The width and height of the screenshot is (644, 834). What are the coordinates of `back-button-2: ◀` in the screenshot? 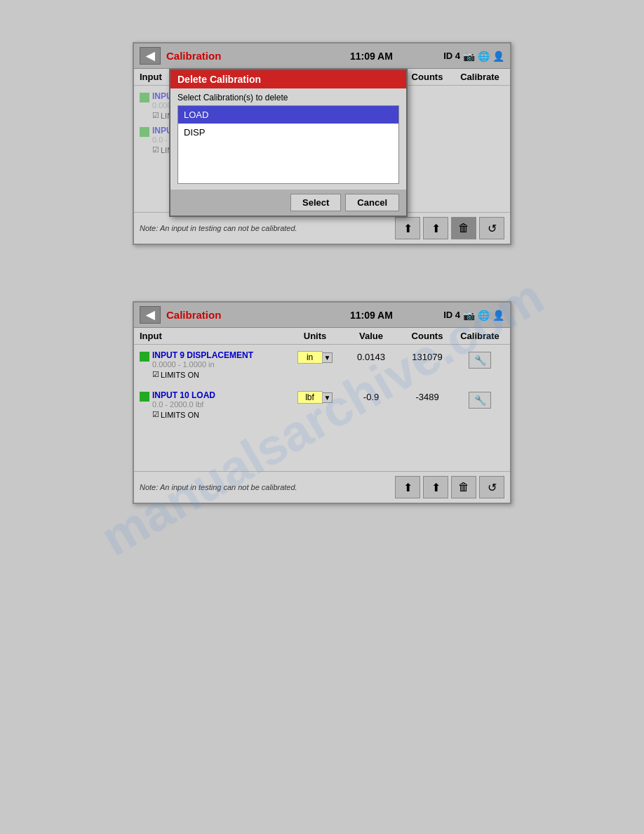 It's located at (150, 315).